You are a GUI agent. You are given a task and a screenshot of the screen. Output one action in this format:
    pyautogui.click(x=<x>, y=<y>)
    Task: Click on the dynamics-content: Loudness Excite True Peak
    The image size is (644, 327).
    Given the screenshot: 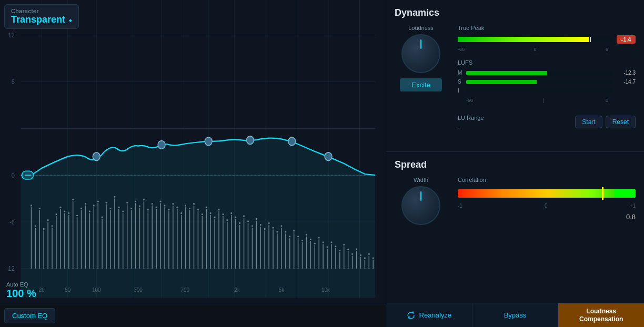 What is the action you would take?
    pyautogui.click(x=515, y=78)
    